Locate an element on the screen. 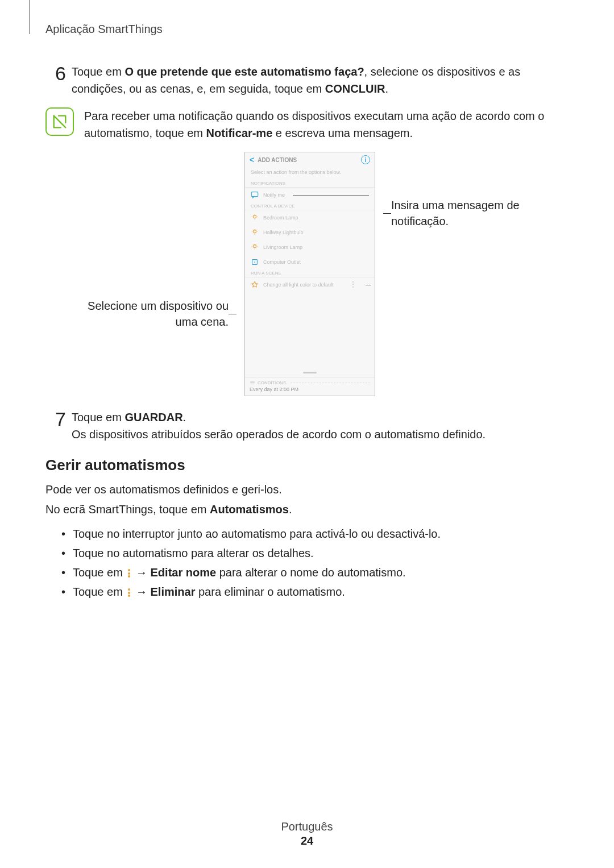 This screenshot has width=614, height=868. page-header: Aplicação SmartThings is located at coordinates (307, 30).